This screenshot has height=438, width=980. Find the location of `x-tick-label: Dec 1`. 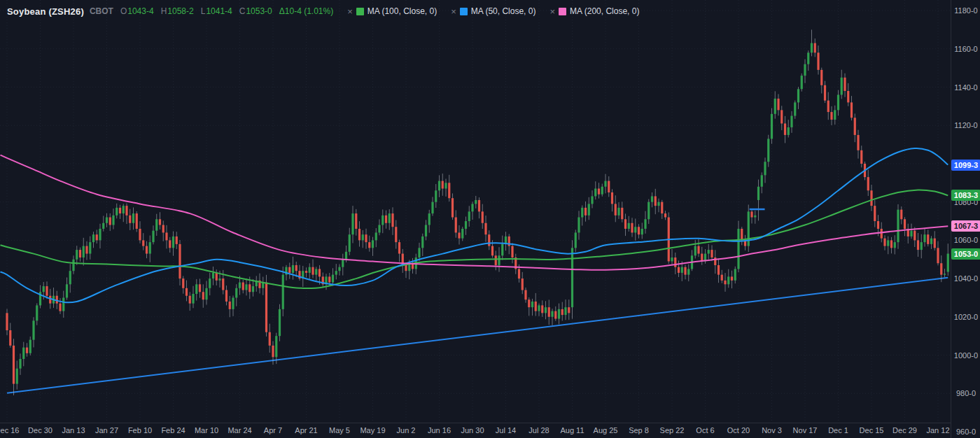

x-tick-label: Dec 1 is located at coordinates (839, 430).